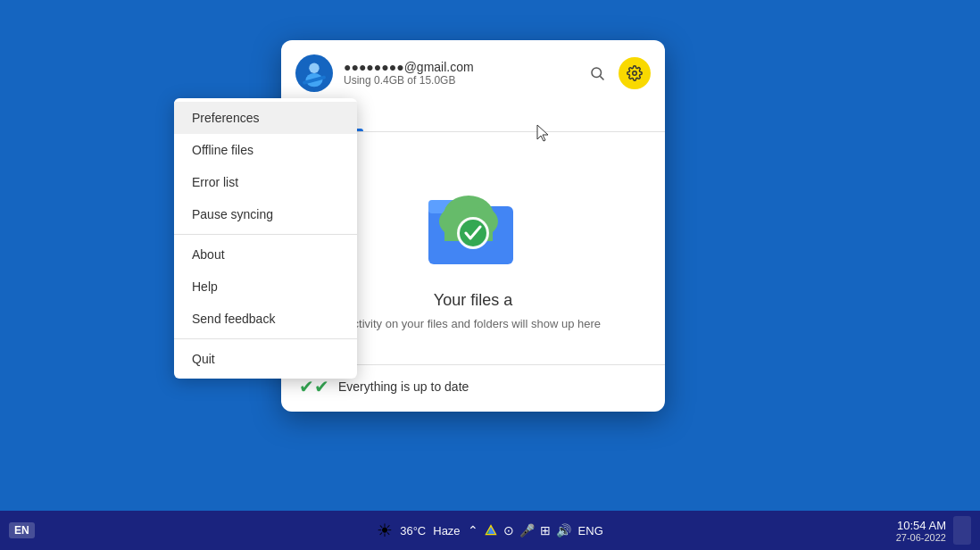  What do you see at coordinates (921, 538) in the screenshot?
I see `taskbar-date: 27-06-2022` at bounding box center [921, 538].